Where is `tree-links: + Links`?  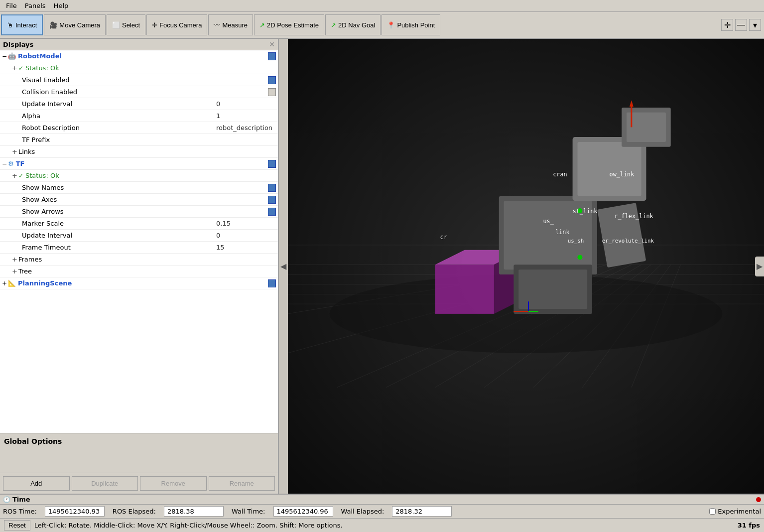
tree-links: + Links is located at coordinates (139, 152).